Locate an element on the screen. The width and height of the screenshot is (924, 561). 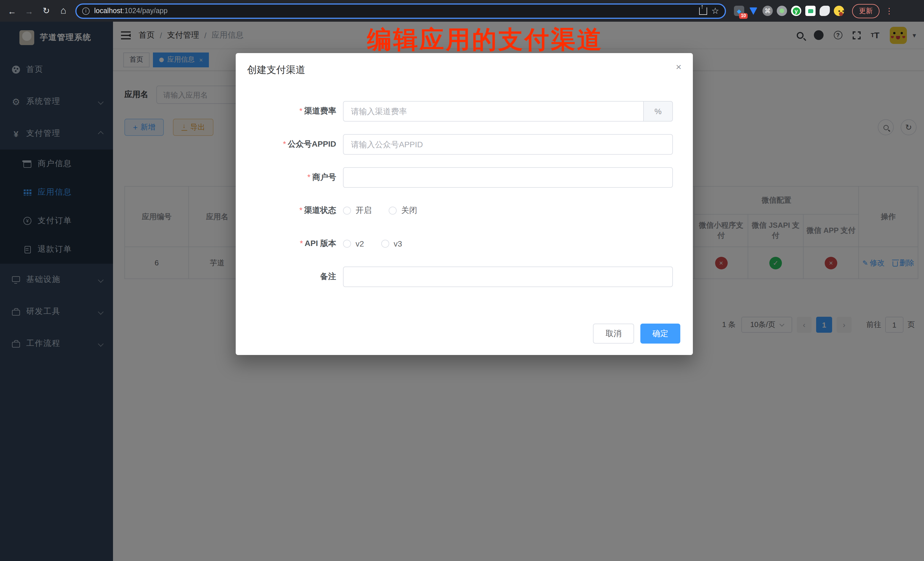
browser-update-button: 更新 is located at coordinates (866, 11).